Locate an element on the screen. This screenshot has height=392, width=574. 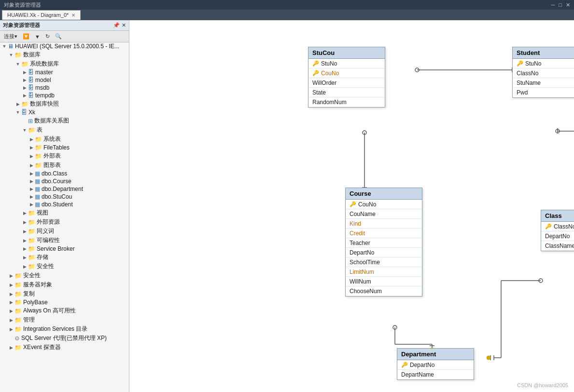
tree-item: ⊞数据库关系图 is located at coordinates (65, 121).